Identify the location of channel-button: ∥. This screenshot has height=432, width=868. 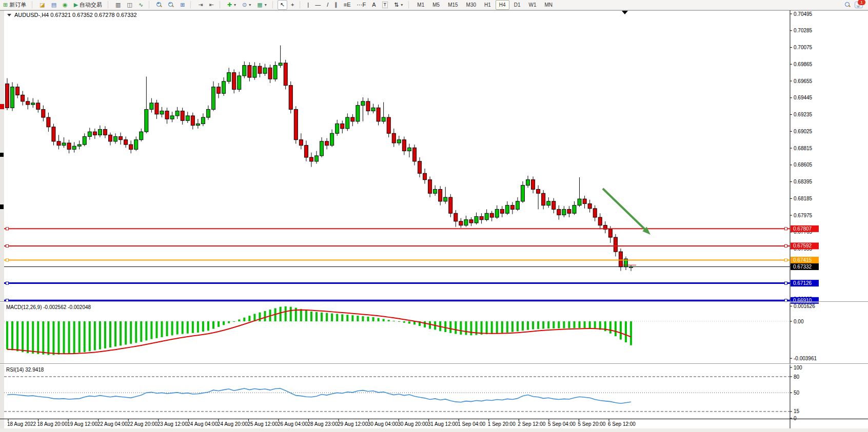
(336, 5).